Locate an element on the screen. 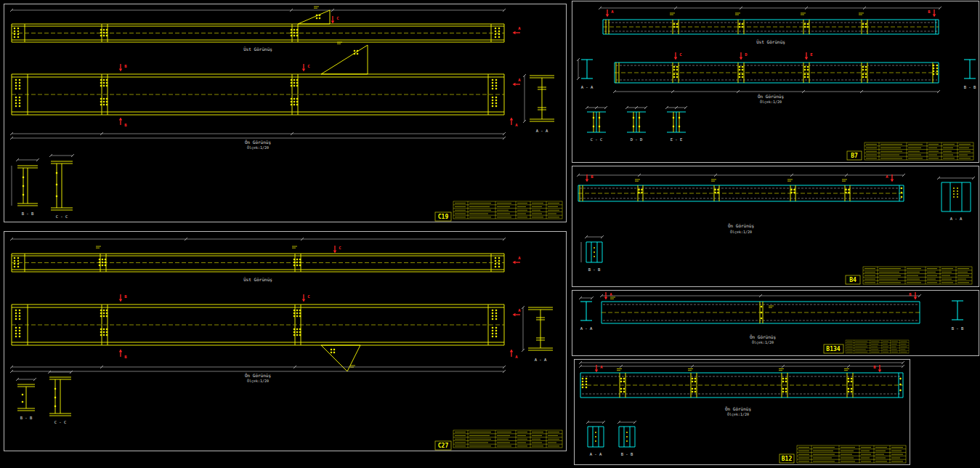 The height and width of the screenshot is (468, 980). c27-top-view-beam is located at coordinates (258, 259).